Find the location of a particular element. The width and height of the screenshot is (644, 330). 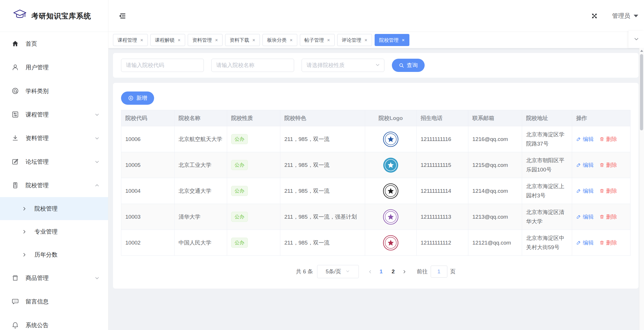

page-number: 1 is located at coordinates (381, 272).